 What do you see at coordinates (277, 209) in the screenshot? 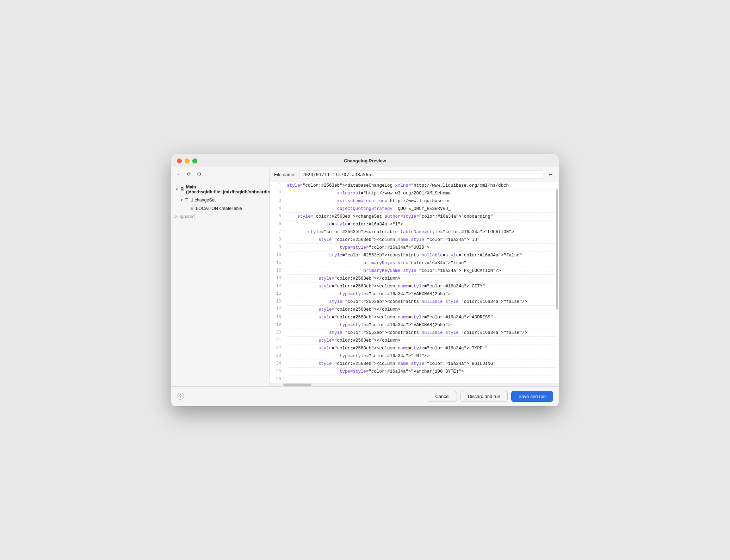
I see `line-number: 4` at bounding box center [277, 209].